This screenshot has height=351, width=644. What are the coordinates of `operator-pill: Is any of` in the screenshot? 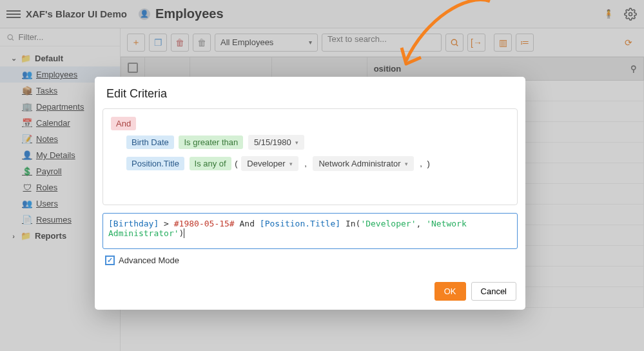 It's located at (210, 164).